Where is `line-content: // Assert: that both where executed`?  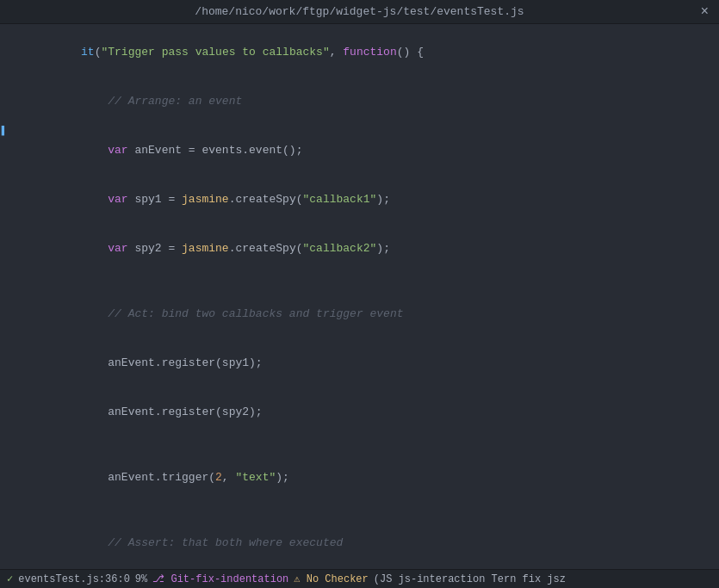 line-content: // Assert: that both where executed is located at coordinates (363, 542).